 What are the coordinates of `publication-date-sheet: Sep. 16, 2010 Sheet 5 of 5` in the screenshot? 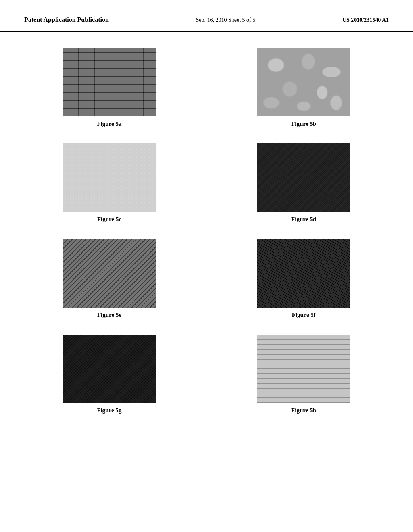 It's located at (225, 20).